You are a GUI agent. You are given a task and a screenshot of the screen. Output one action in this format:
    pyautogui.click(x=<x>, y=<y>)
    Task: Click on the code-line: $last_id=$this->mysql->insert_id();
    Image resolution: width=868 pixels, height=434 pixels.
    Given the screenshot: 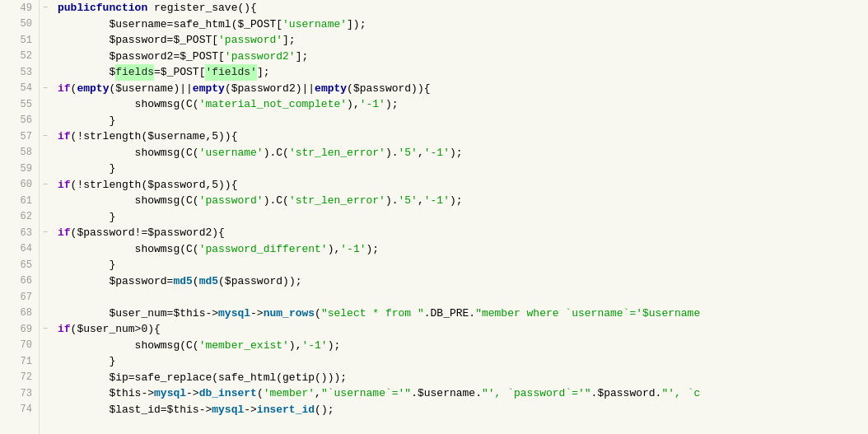 What is the action you would take?
    pyautogui.click(x=463, y=410)
    